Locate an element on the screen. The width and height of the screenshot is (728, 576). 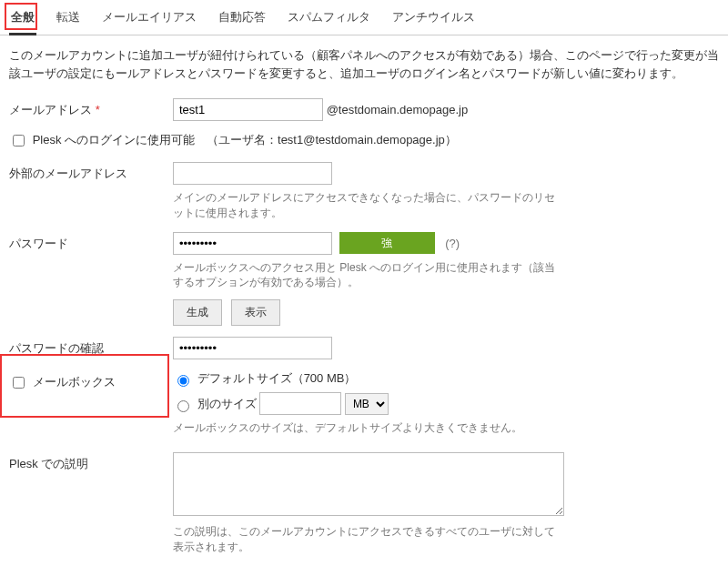
description-textarea is located at coordinates (369, 484).